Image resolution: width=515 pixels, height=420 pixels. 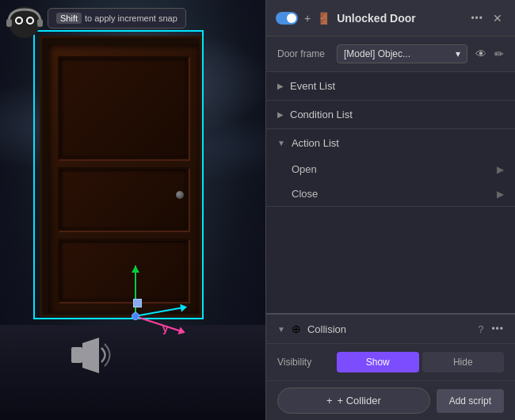 What do you see at coordinates (281, 143) in the screenshot?
I see `action-list-chevron` at bounding box center [281, 143].